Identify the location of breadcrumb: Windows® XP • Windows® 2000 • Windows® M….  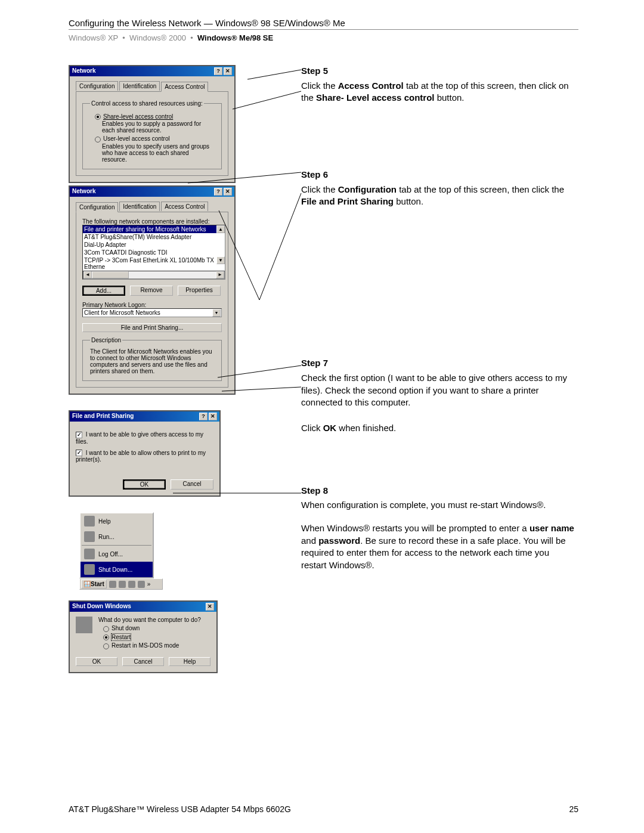
(323, 38).